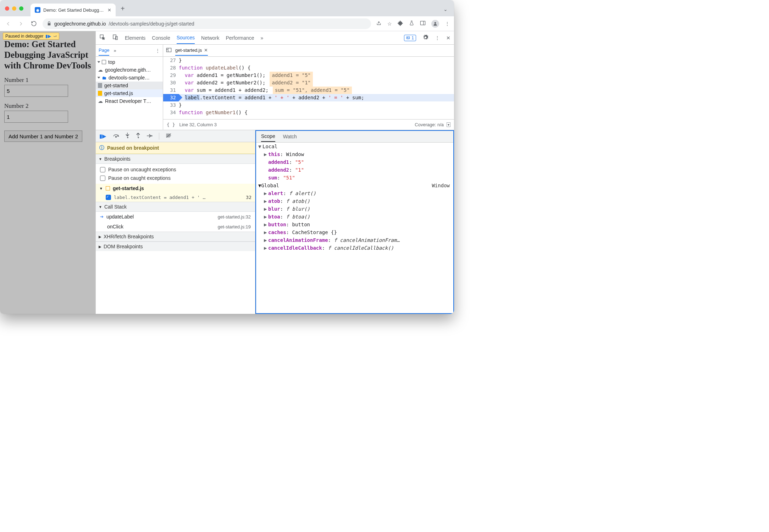 This screenshot has width=769, height=532. Describe the element at coordinates (355, 225) in the screenshot. I see `scope-property: ▶button: button` at that location.